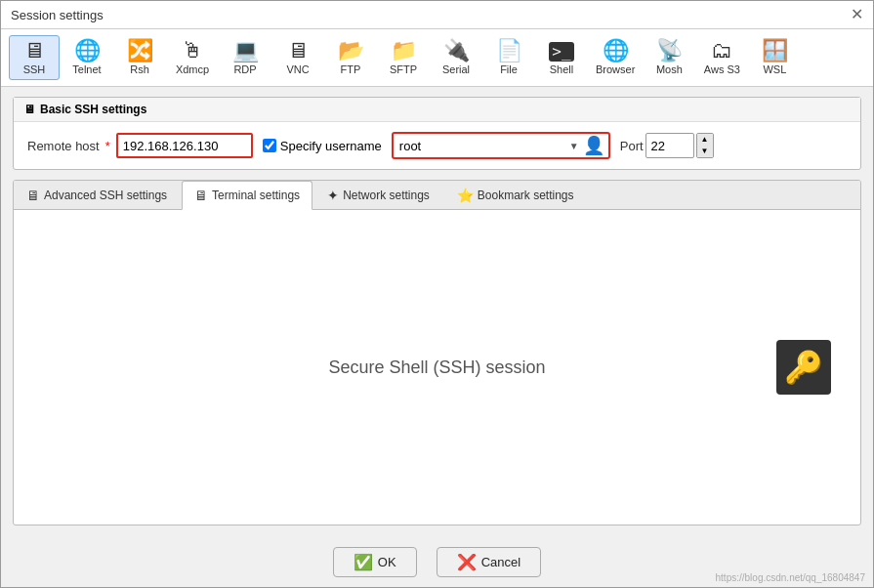 The width and height of the screenshot is (874, 588). Describe the element at coordinates (192, 51) in the screenshot. I see `xdmcp-icon: 🖱` at that location.